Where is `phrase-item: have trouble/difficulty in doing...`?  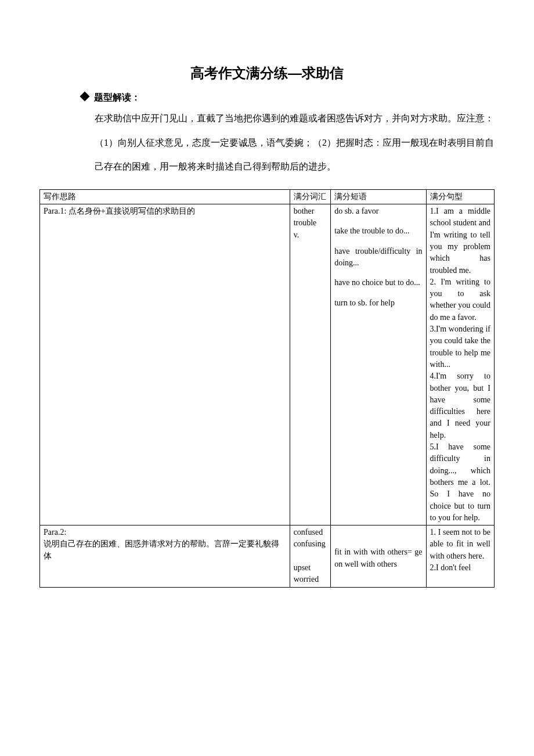 phrase-item: have trouble/difficulty in doing... is located at coordinates (378, 258).